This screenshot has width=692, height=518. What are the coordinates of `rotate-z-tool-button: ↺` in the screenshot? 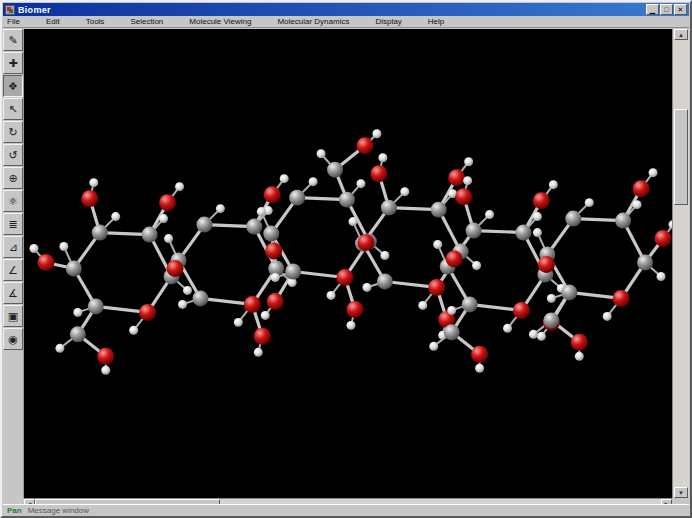 It's located at (13, 155).